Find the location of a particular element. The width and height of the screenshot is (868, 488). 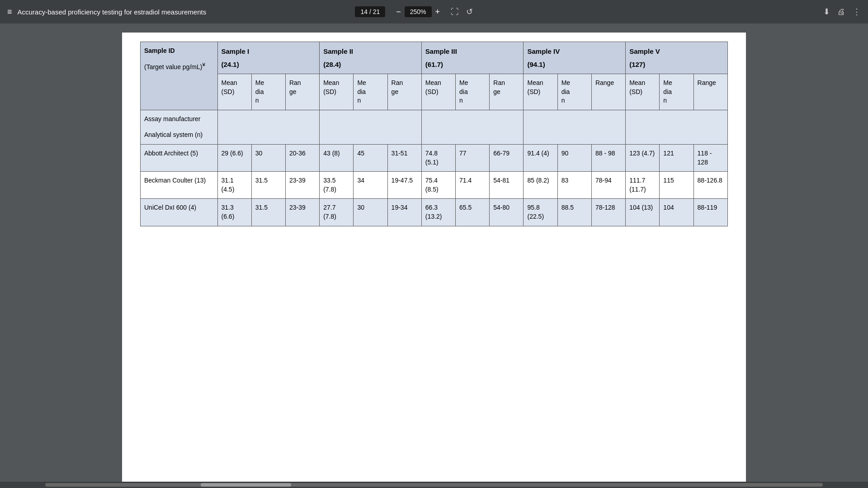

sample-id-header: Sample ID (Target value pg/mL)¥ is located at coordinates (179, 76).